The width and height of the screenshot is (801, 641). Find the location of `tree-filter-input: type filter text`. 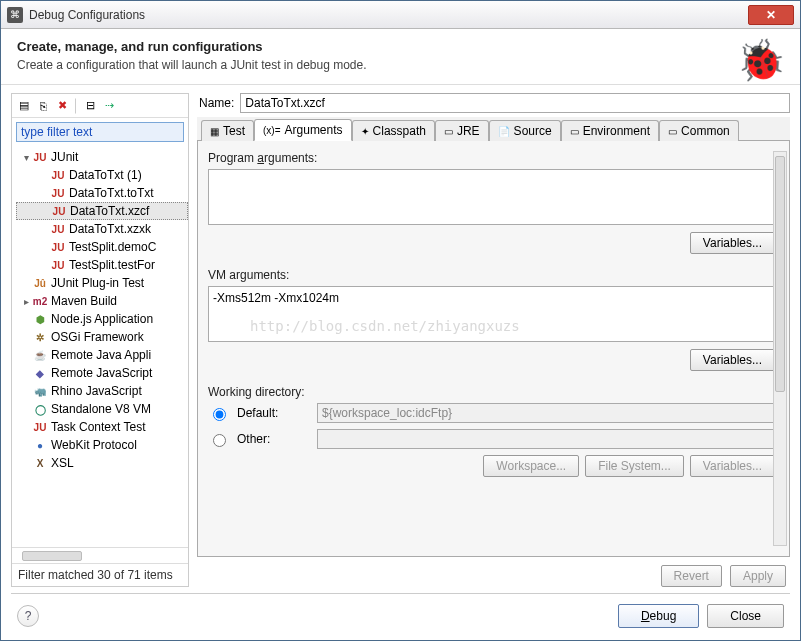

tree-filter-input: type filter text is located at coordinates (100, 132).